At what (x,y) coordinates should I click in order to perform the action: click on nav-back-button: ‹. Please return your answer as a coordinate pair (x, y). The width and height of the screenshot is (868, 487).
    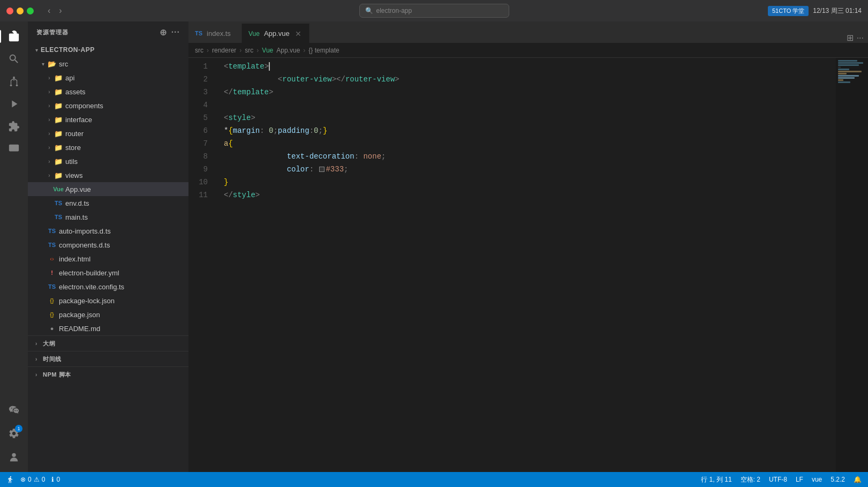
    Looking at the image, I should click on (49, 11).